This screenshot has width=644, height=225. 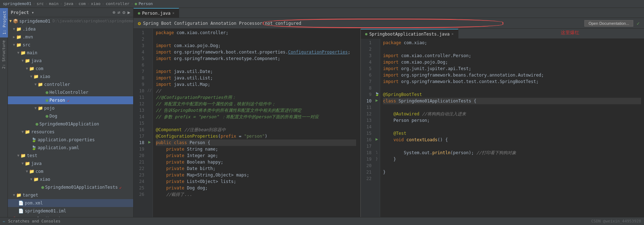 I want to click on list-item: ▼ 📁 test, so click(x=70, y=156).